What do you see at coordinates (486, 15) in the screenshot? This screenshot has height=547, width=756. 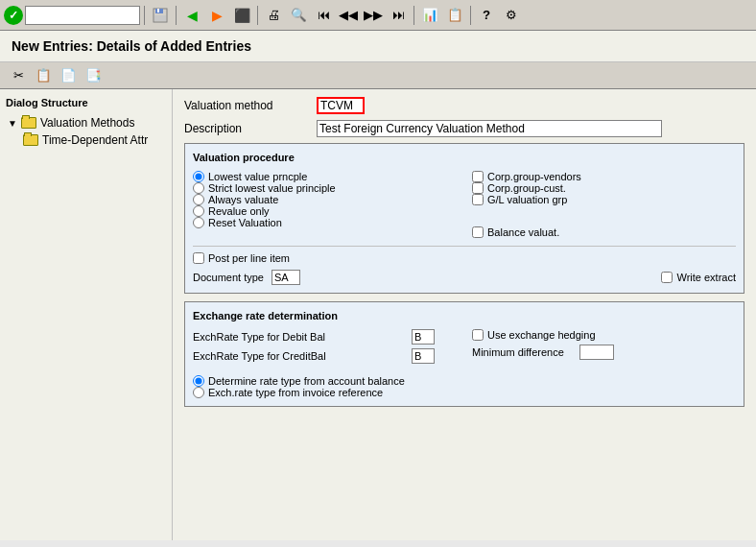 I see `help-button: ?` at bounding box center [486, 15].